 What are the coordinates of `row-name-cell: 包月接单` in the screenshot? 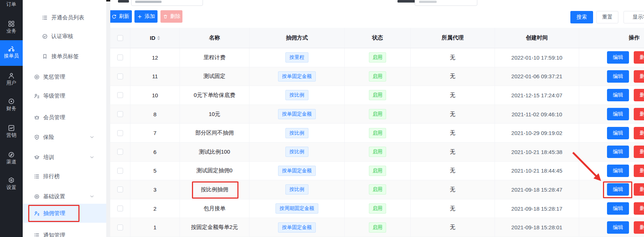 It's located at (215, 208).